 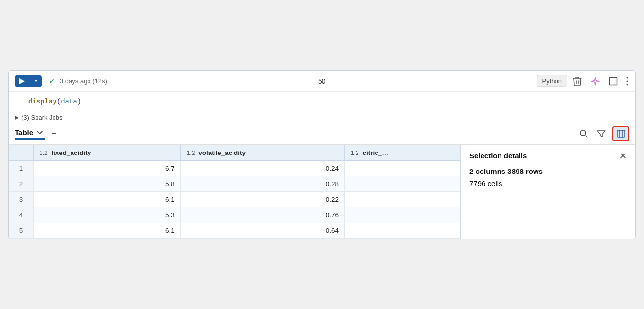 What do you see at coordinates (36, 81) in the screenshot?
I see `run-dropdown-button` at bounding box center [36, 81].